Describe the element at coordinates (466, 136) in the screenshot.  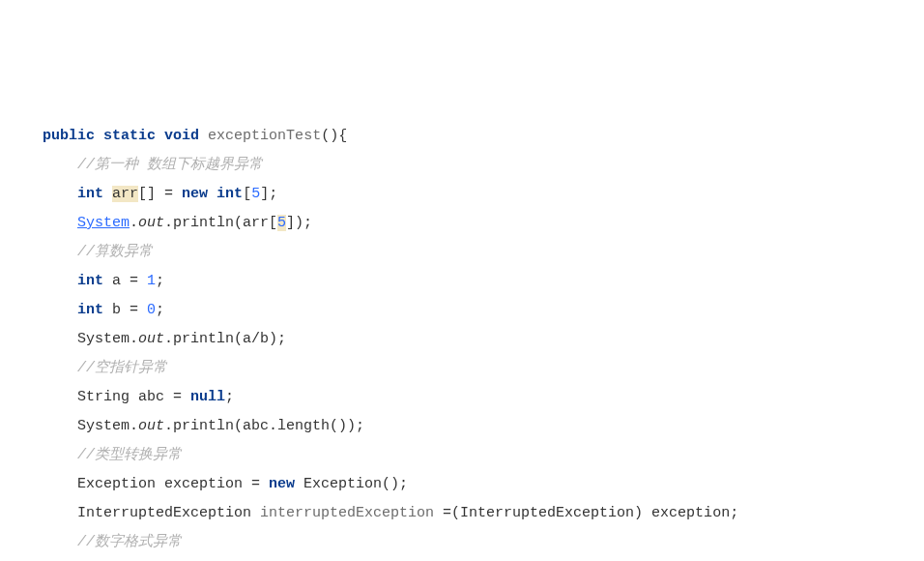
I see `line-signature: public static void exceptionTest(){` at that location.